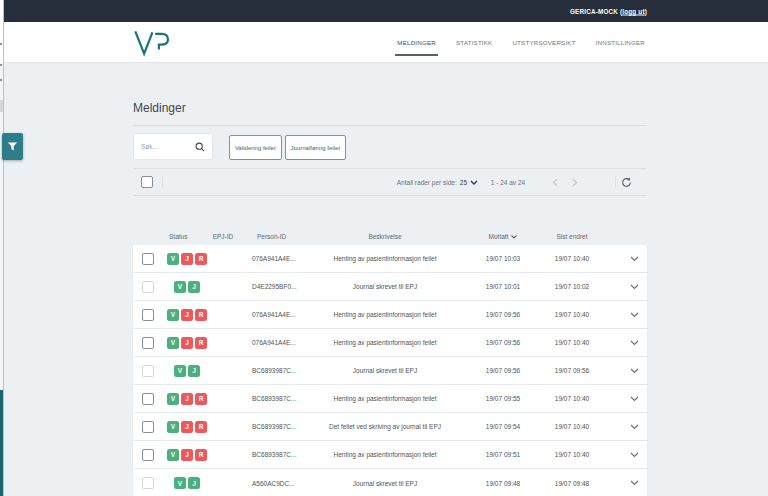 Image resolution: width=768 pixels, height=496 pixels. I want to click on filter-chip-0: Validering feilet, so click(256, 148).